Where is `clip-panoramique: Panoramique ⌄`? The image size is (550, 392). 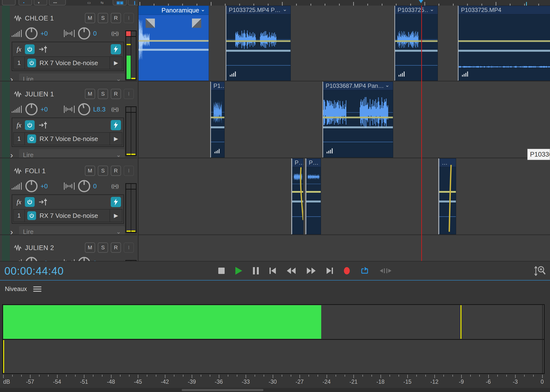 clip-panoramique: Panoramique ⌄ is located at coordinates (173, 43).